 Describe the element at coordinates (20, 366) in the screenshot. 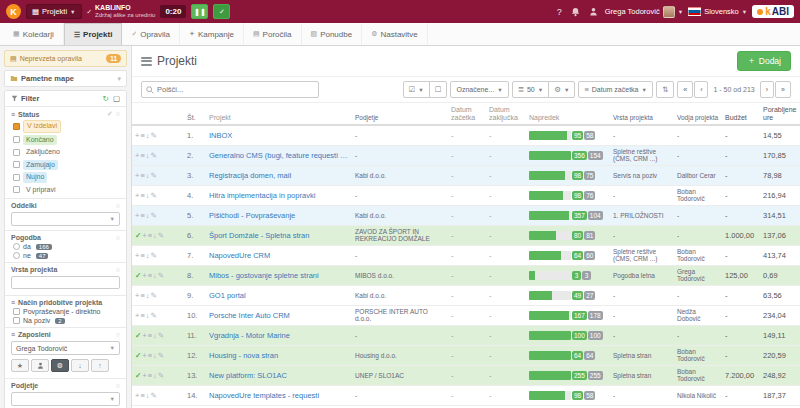

I see `star-filter-button: ★` at that location.